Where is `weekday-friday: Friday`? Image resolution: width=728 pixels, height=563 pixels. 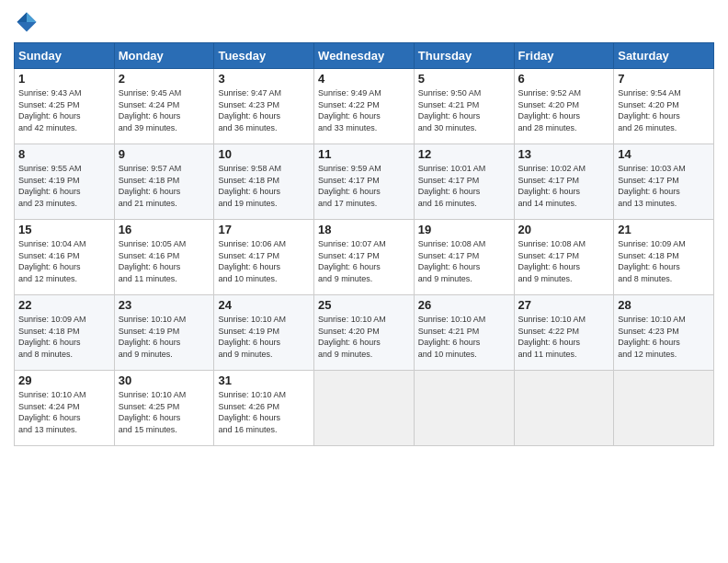 weekday-friday: Friday is located at coordinates (564, 56).